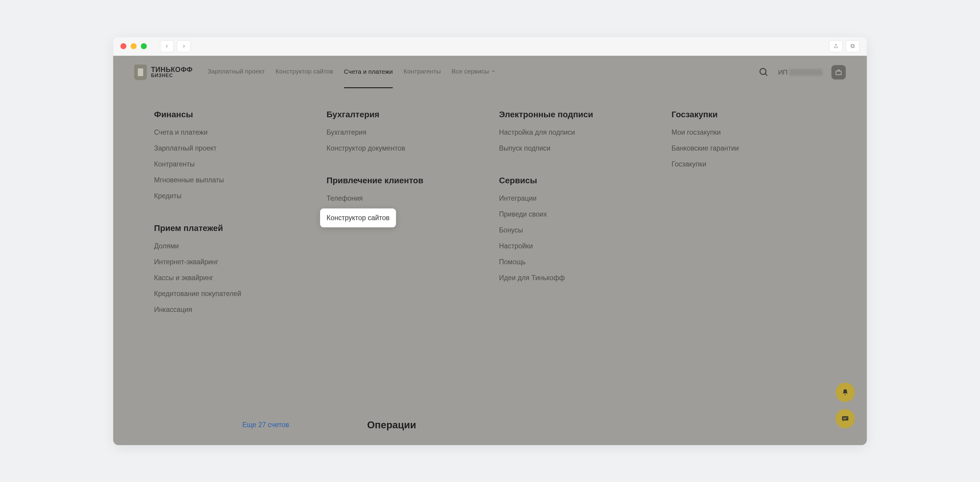  I want to click on browser-title-bar, so click(490, 46).